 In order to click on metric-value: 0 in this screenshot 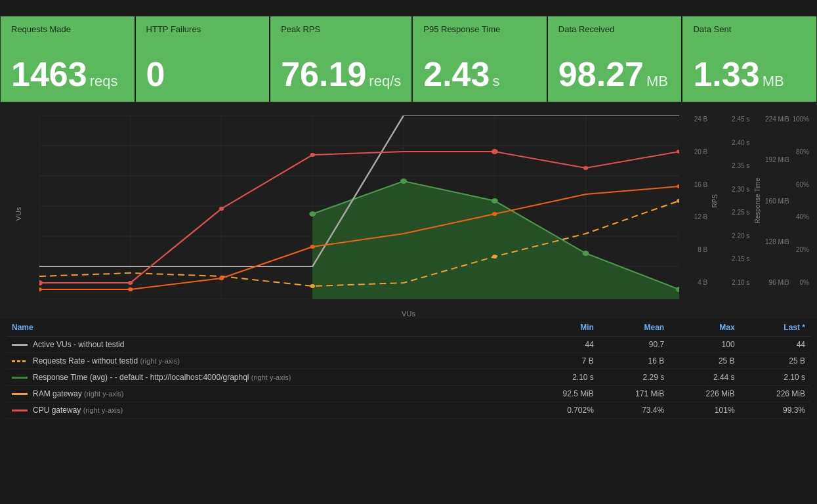, I will do `click(203, 74)`.